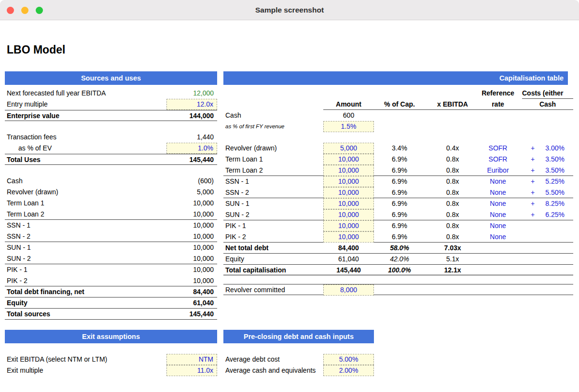  What do you see at coordinates (348, 270) in the screenshot?
I see `amount-cell: 145,440` at bounding box center [348, 270].